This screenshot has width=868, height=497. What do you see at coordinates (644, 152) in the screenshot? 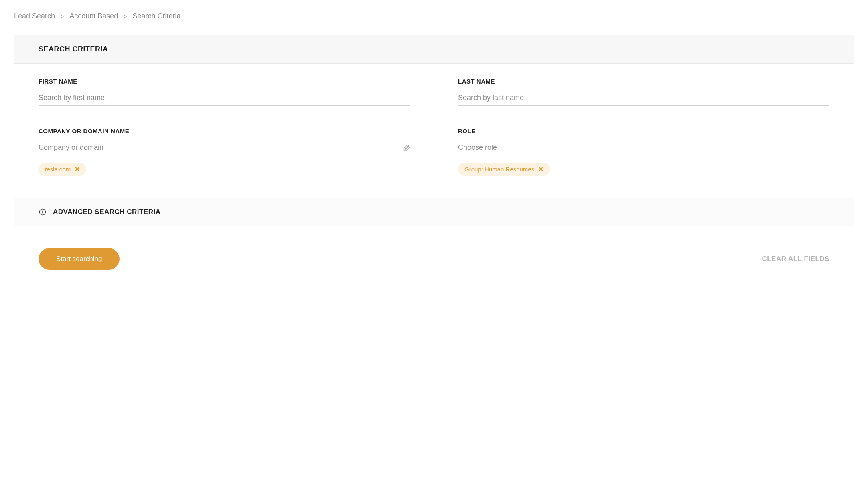
I see `role-field: ROLE Group: Human Resources ✕` at bounding box center [644, 152].